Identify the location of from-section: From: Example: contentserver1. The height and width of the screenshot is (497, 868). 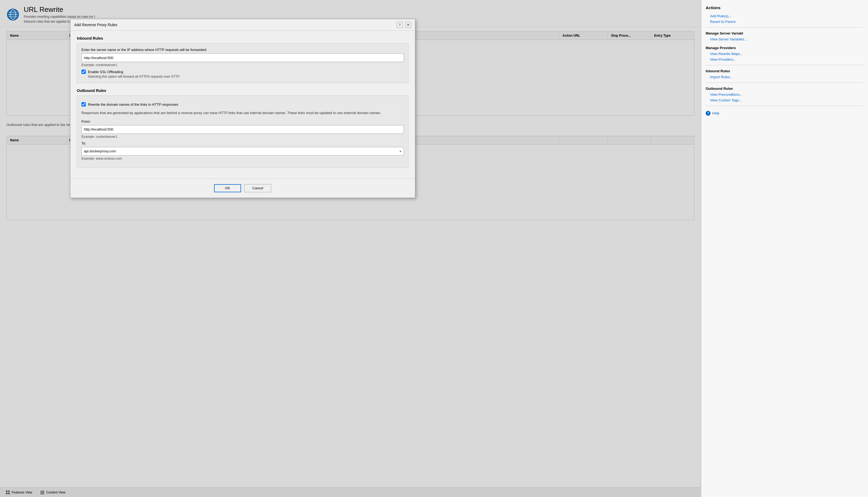
(243, 129).